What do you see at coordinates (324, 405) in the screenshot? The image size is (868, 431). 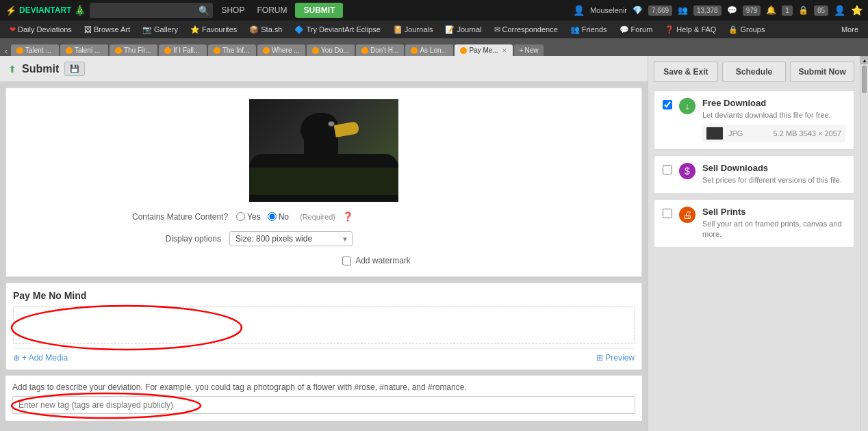 I see `tags-input` at bounding box center [324, 405].